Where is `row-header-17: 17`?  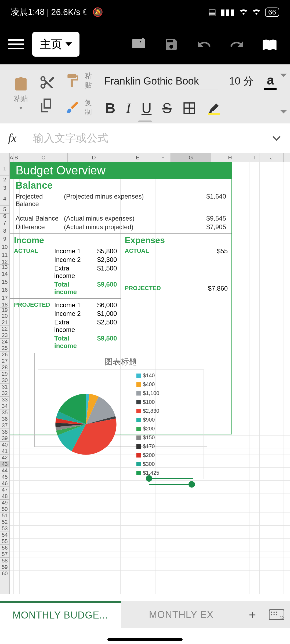
row-header-17: 17 is located at coordinates (5, 298).